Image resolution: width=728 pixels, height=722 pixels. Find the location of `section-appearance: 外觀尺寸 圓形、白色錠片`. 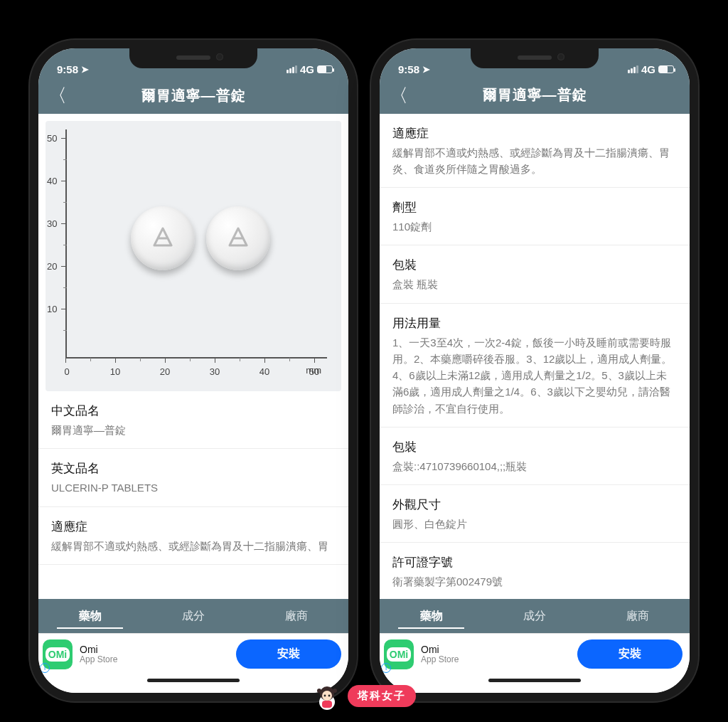

section-appearance: 外觀尺寸 圓形、白色錠片 is located at coordinates (535, 514).